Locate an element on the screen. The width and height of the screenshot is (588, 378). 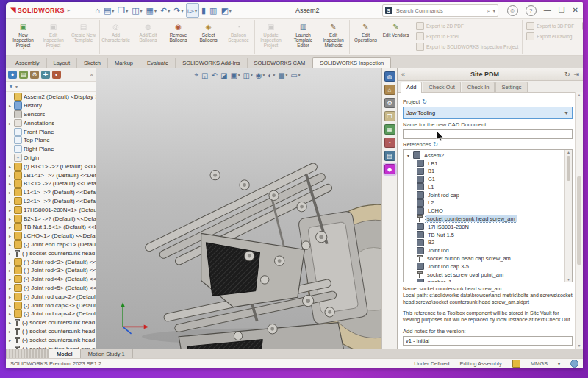
reference-item: TB Nut 1.5 is located at coordinates (485, 235).